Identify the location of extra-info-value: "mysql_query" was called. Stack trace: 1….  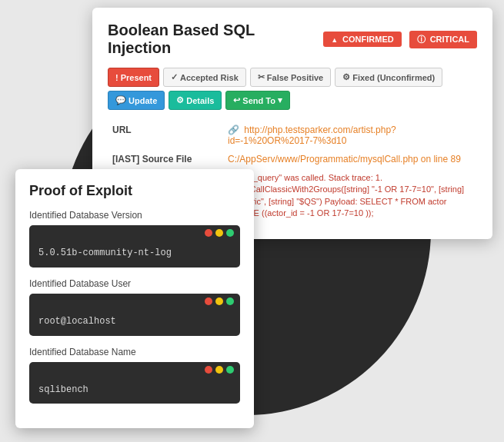
(346, 195).